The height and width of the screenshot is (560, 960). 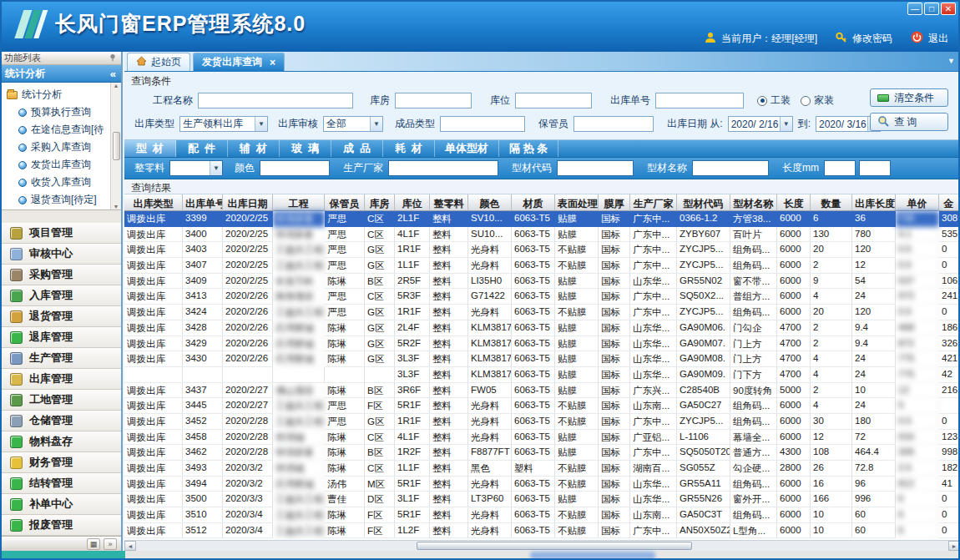 I want to click on tree-item: 调拨查询[待定], so click(x=58, y=209).